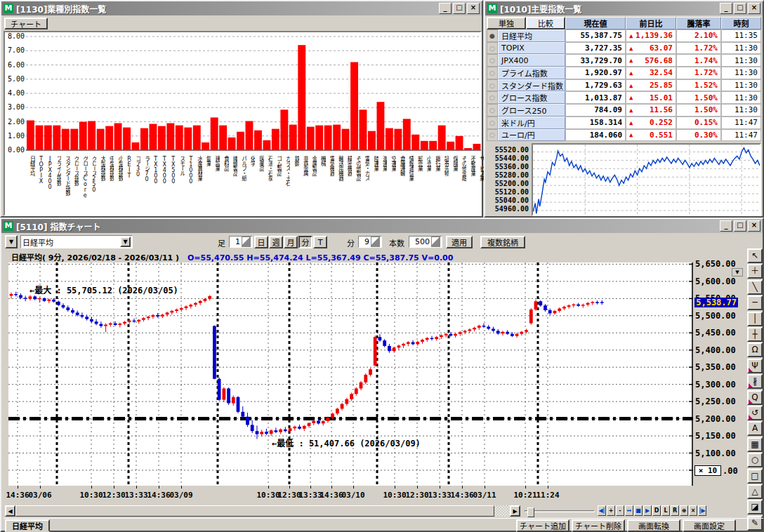 The width and height of the screenshot is (764, 532). What do you see at coordinates (263, 511) in the screenshot?
I see `chart-scrollbar-track` at bounding box center [263, 511].